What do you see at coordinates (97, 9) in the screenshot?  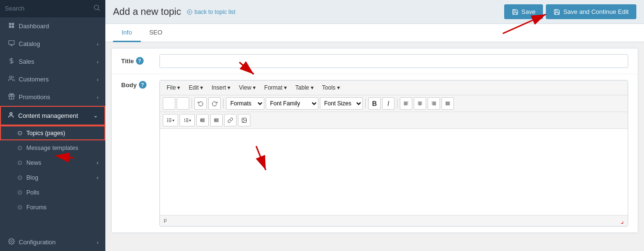 I see `search-icon` at bounding box center [97, 9].